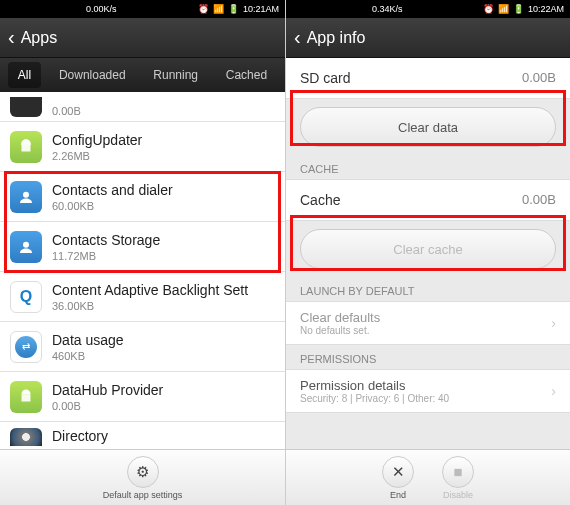 This screenshot has width=570, height=505. I want to click on app-name: ConfigUpdater, so click(97, 140).